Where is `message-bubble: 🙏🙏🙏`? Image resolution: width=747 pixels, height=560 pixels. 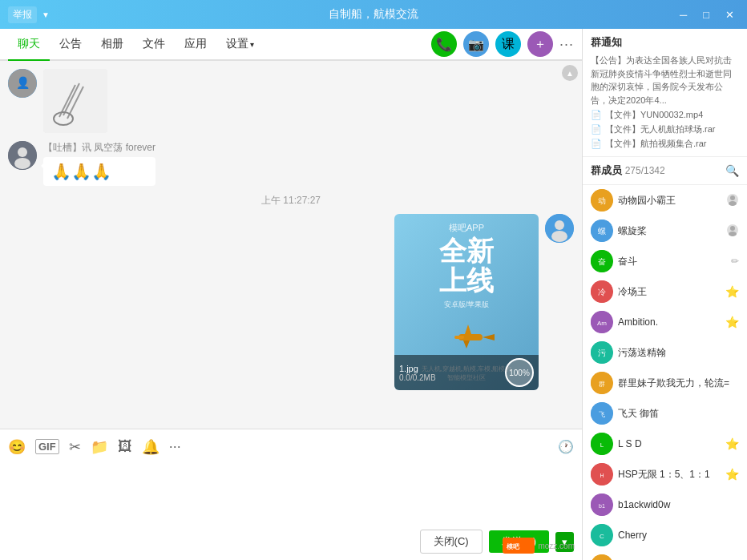
message-bubble: 🙏🙏🙏 is located at coordinates (99, 171).